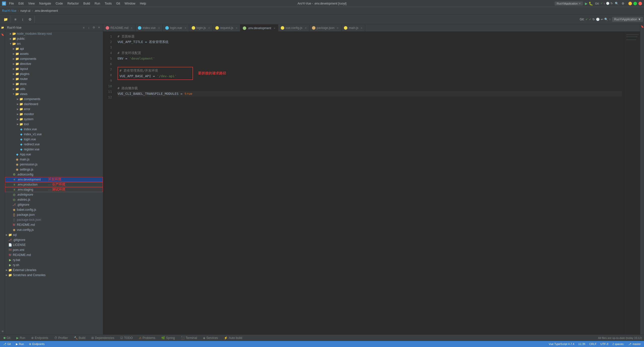 The height and width of the screenshot is (347, 644). What do you see at coordinates (54, 99) in the screenshot?
I see `tree-item-views-components: ▶ 📁 components` at bounding box center [54, 99].